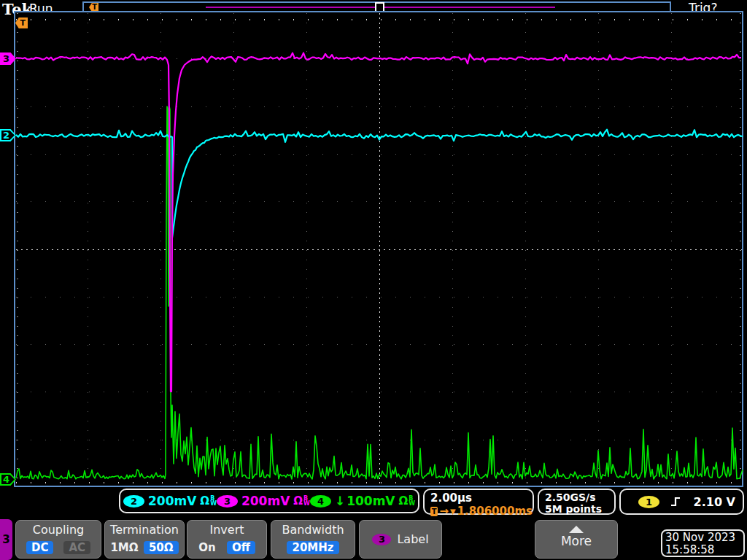 The image size is (747, 560). Describe the element at coordinates (579, 497) in the screenshot. I see `sample-rate: 2.50GS/s` at that location.